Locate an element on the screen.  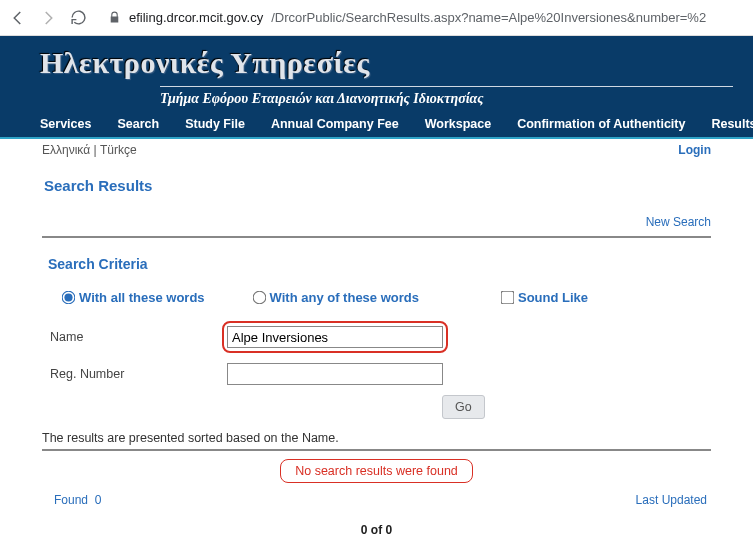
site-subtitle: Τμήμα Εφόρου Εταιρειών και Διανοητικής Ι… is located at coordinates (446, 99).